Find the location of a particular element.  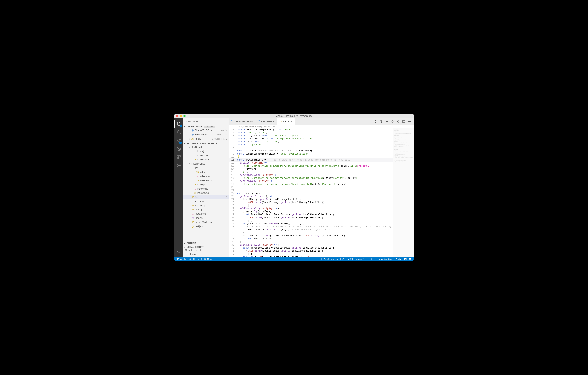

outline-header: ▸ OUTLINE is located at coordinates (206, 243).